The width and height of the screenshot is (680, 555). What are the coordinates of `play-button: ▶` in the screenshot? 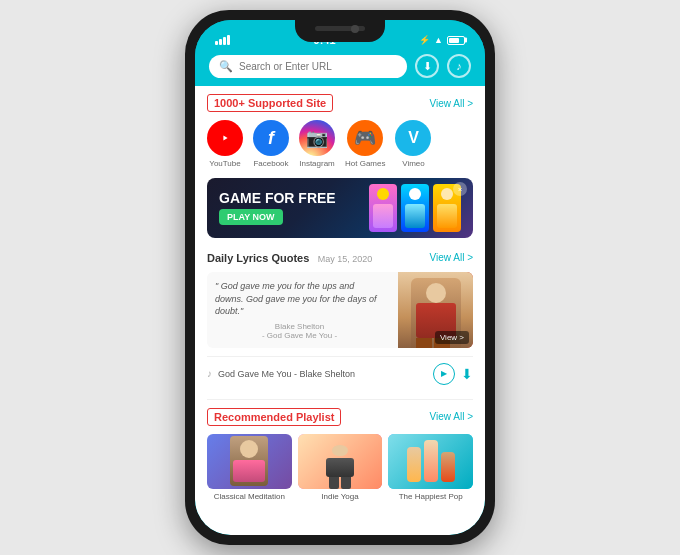 It's located at (444, 374).